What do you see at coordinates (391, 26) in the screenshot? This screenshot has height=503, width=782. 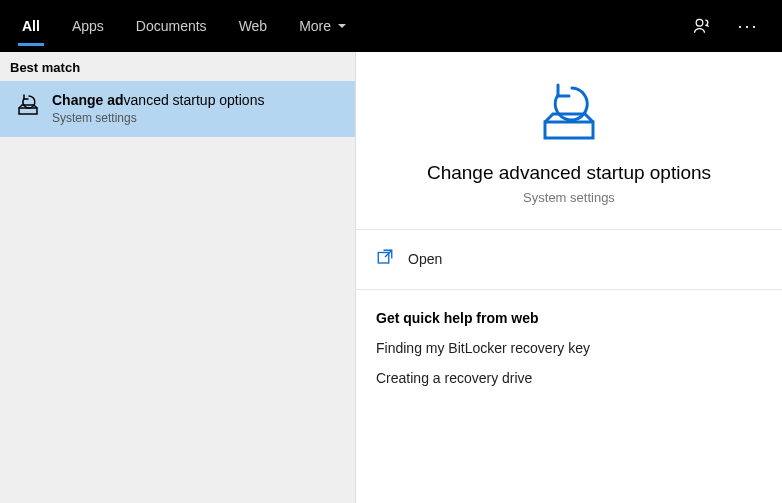 I see `search-filter-tabs-bar: All Apps Documents Web More ···` at bounding box center [391, 26].